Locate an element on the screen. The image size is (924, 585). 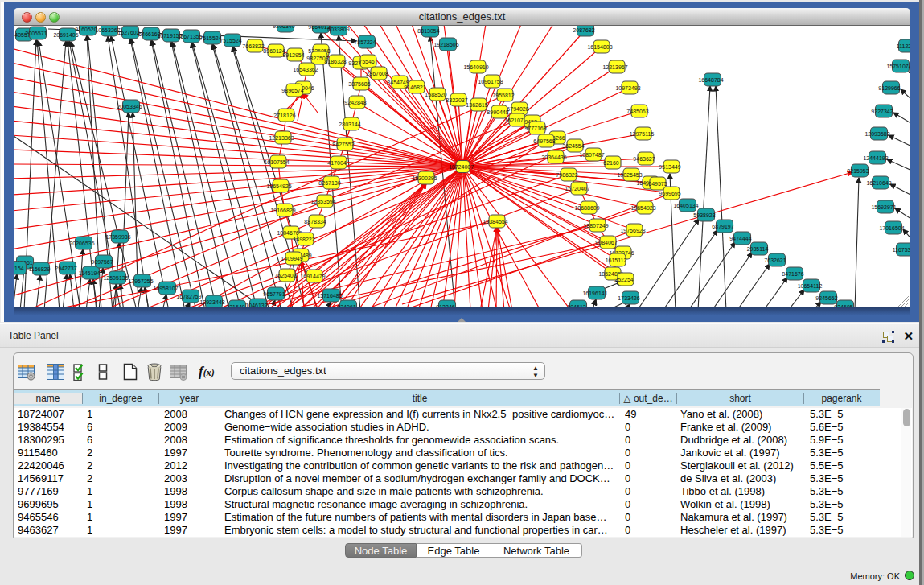
svg-text: 15716485 is located at coordinates (330, 296).